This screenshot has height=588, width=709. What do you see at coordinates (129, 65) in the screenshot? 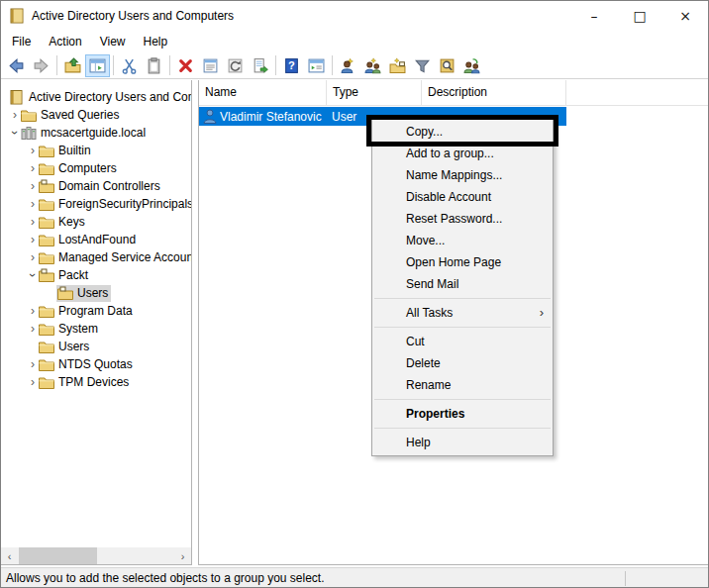
I see `scissors-icon` at bounding box center [129, 65].